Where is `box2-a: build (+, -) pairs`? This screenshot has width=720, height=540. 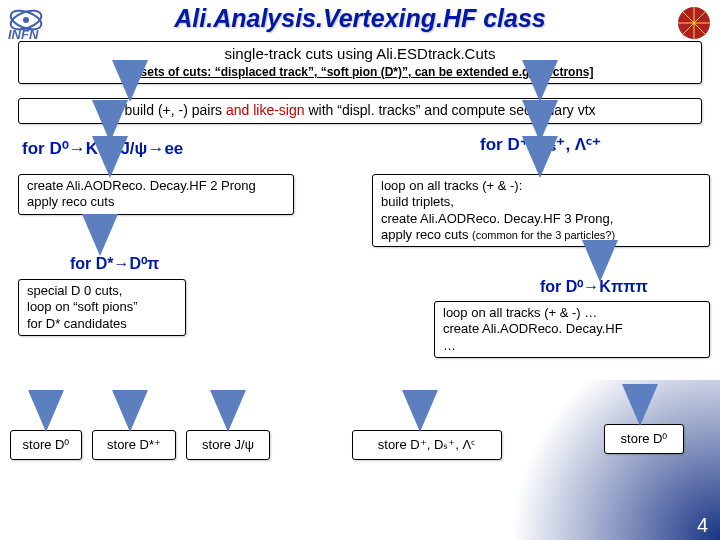 box2-a: build (+, -) pairs is located at coordinates (175, 110).